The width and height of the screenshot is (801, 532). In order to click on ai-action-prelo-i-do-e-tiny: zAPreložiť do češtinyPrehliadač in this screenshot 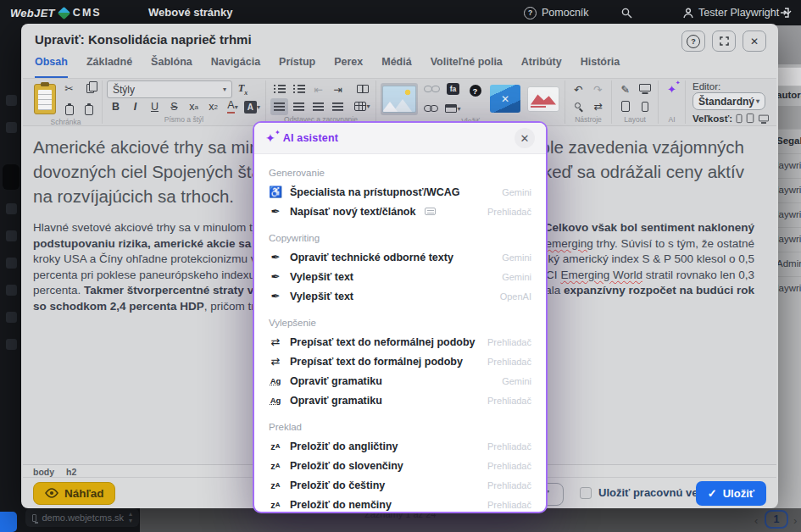, I will do `click(400, 485)`.